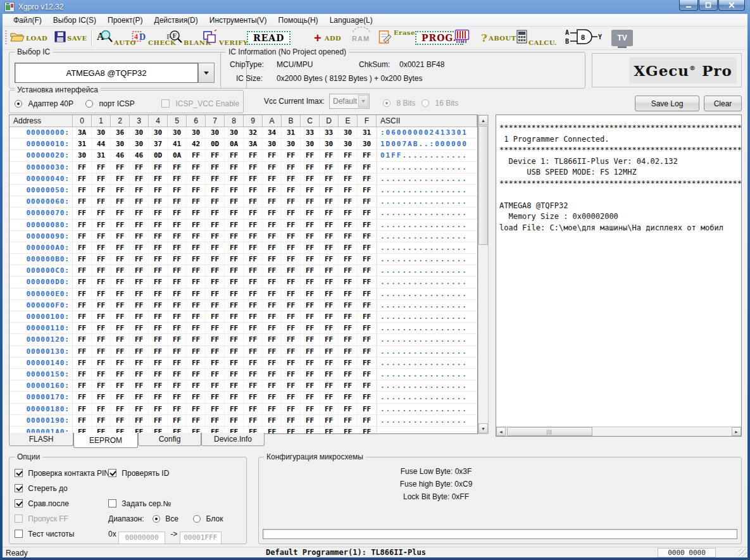  I want to click on hex-byte-cell: 37, so click(158, 144).